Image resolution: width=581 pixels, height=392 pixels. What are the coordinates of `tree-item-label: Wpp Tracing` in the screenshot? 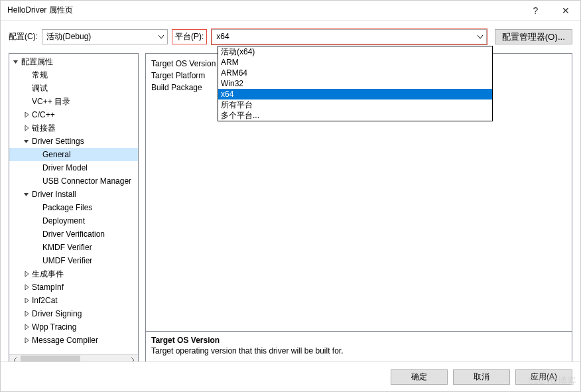 It's located at (54, 327).